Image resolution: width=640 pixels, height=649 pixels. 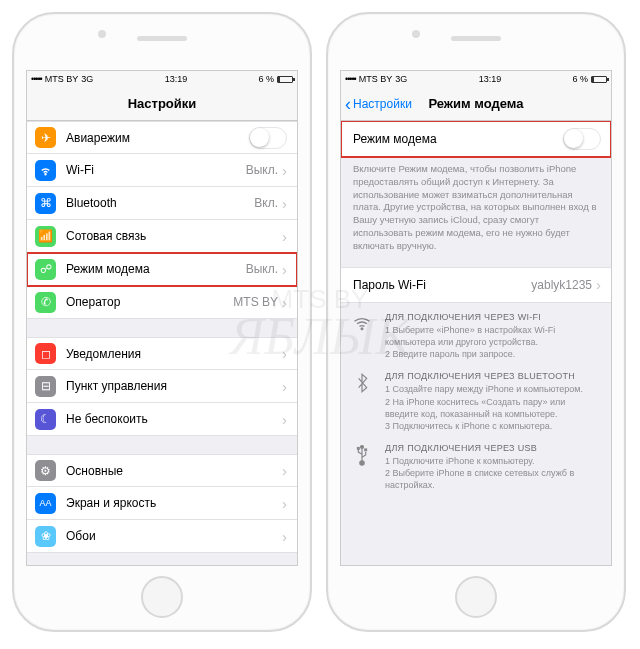 I want to click on phone-icon: ✆, so click(x=46, y=302).